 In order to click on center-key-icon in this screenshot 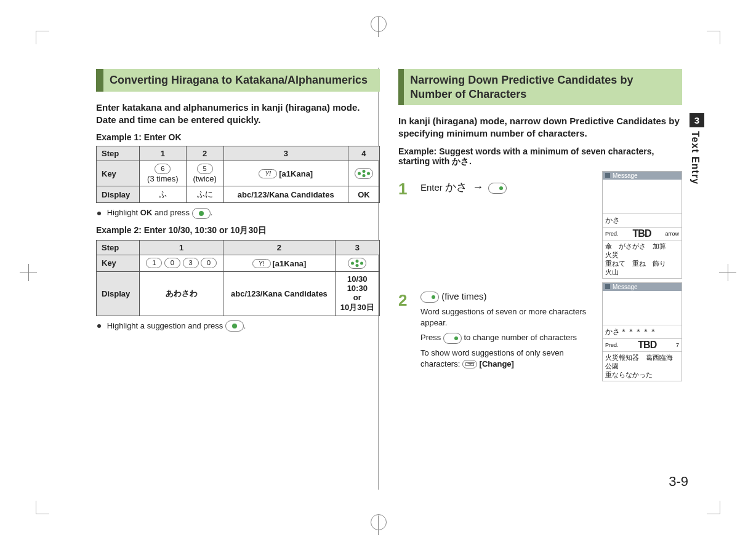, I will do `click(201, 213)`.